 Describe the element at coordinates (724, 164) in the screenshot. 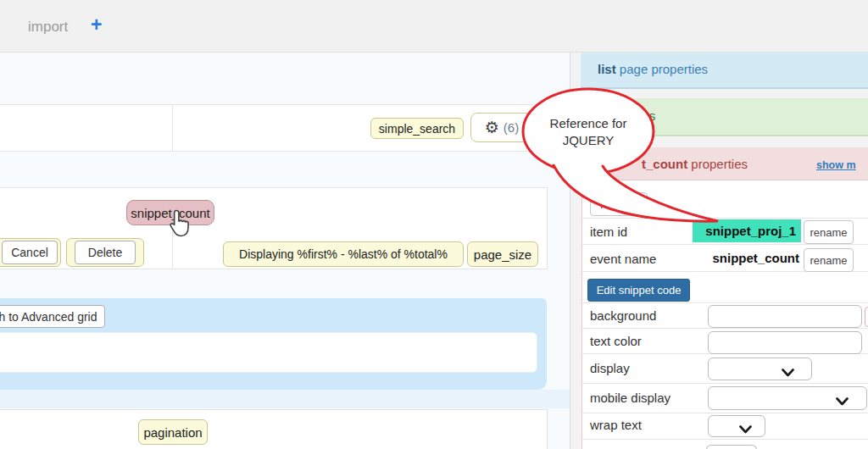

I see `panel-header-count: t_count properties show m` at that location.